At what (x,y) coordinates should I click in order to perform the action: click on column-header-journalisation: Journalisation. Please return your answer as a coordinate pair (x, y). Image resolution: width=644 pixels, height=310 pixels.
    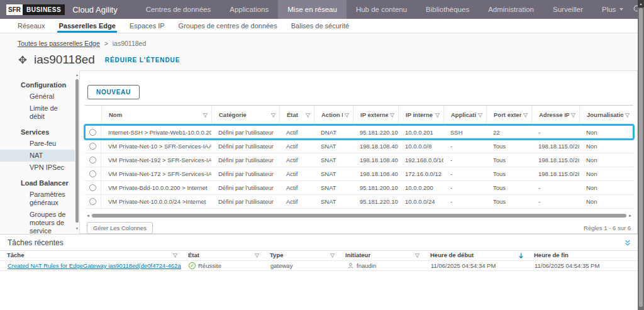
    Looking at the image, I should click on (606, 116).